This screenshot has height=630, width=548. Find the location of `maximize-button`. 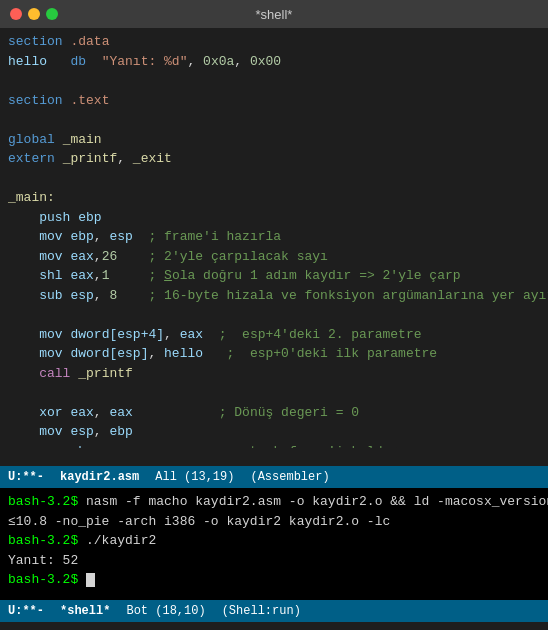

maximize-button is located at coordinates (52, 14).